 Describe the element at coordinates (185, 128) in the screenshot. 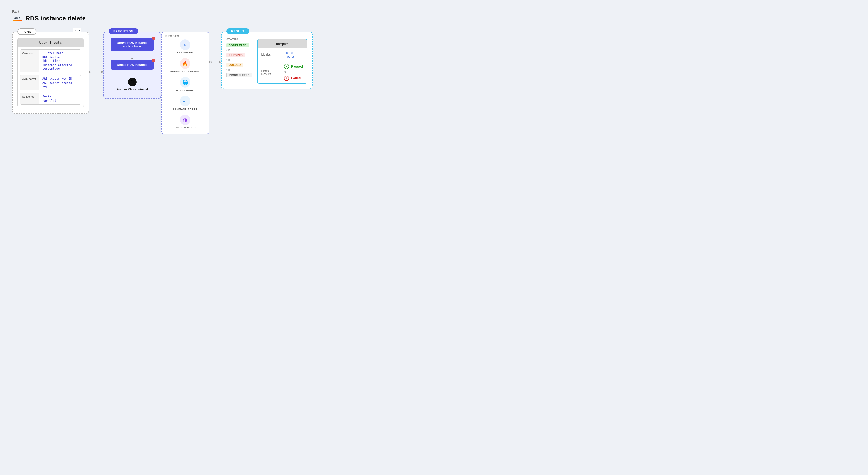

I see `srm-probe-label: SRM SLO PROBE` at that location.